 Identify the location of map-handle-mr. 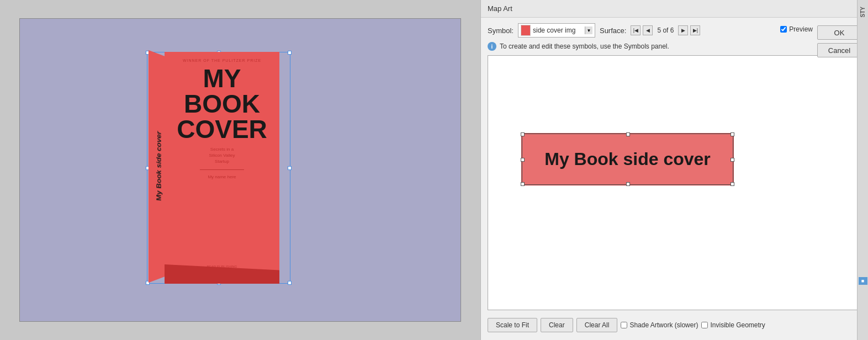
(732, 160).